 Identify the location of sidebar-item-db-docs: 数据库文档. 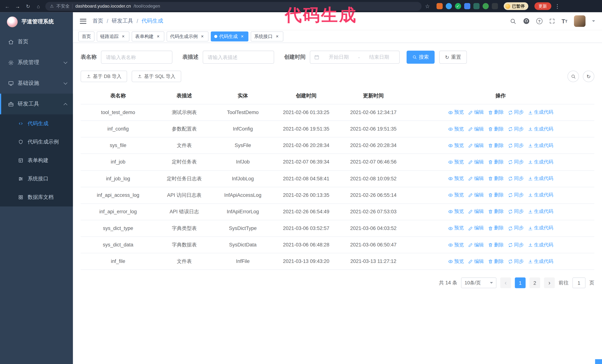
(37, 197).